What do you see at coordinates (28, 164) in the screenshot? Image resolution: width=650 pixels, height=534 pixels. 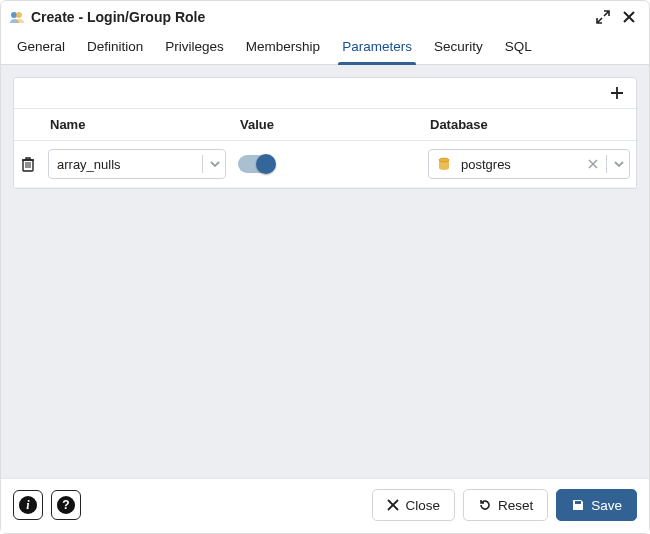 I see `delete-row-button` at bounding box center [28, 164].